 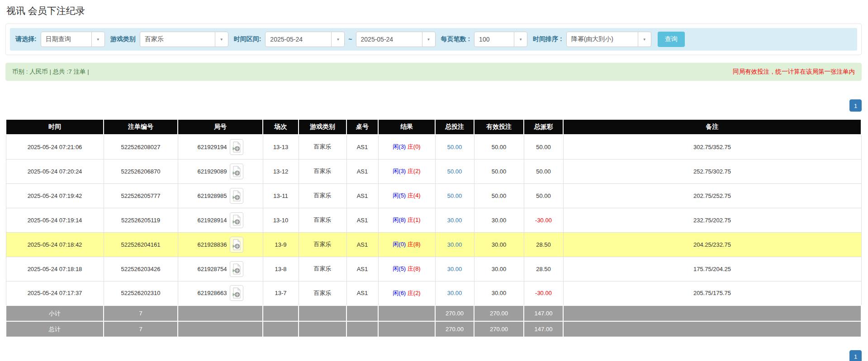 I want to click on cell-remark: 175.75/204.25, so click(x=712, y=269).